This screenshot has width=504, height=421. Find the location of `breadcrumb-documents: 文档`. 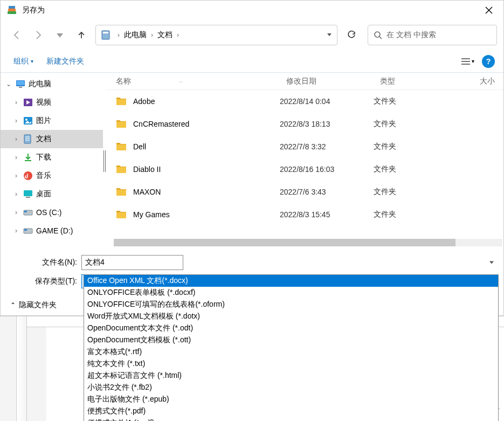

breadcrumb-documents: 文档 is located at coordinates (165, 35).